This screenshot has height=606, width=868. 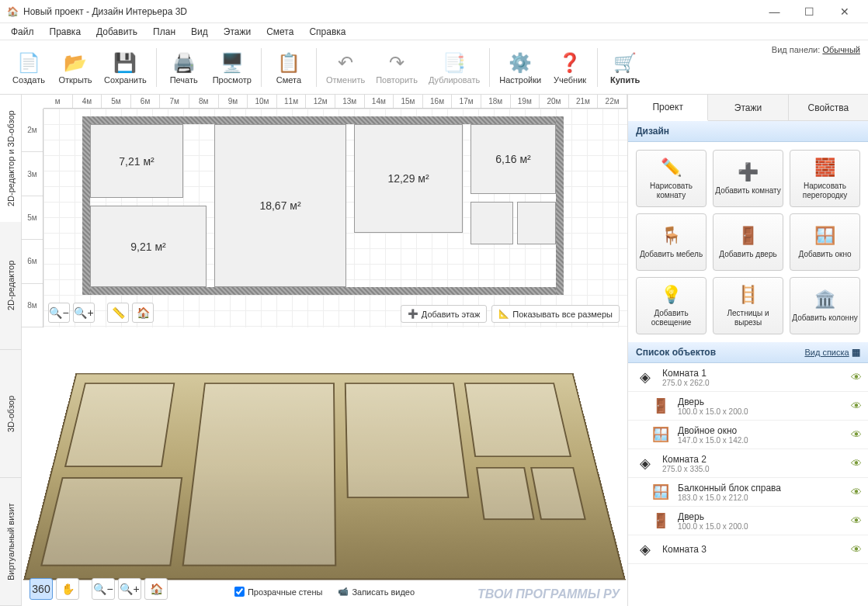 What do you see at coordinates (671, 242) in the screenshot?
I see `add-furniture-button: 🪑Добавить мебель` at bounding box center [671, 242].